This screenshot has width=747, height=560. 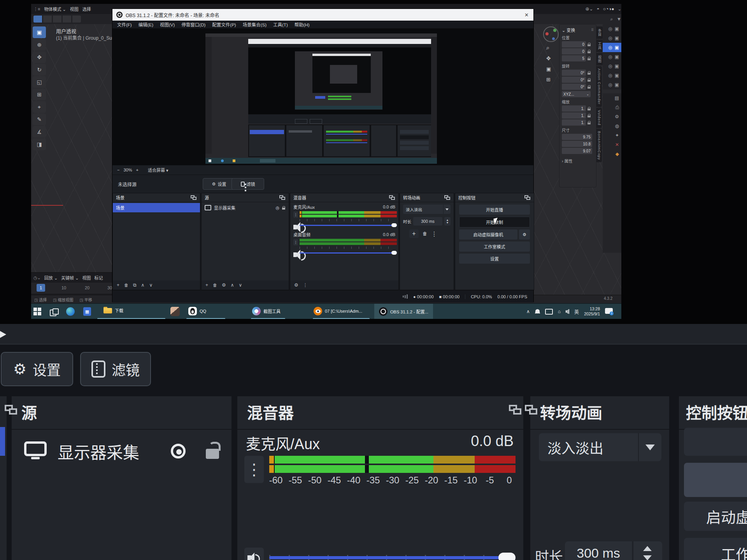 What do you see at coordinates (37, 278) in the screenshot?
I see `clock-icon: ◷⌄` at bounding box center [37, 278].